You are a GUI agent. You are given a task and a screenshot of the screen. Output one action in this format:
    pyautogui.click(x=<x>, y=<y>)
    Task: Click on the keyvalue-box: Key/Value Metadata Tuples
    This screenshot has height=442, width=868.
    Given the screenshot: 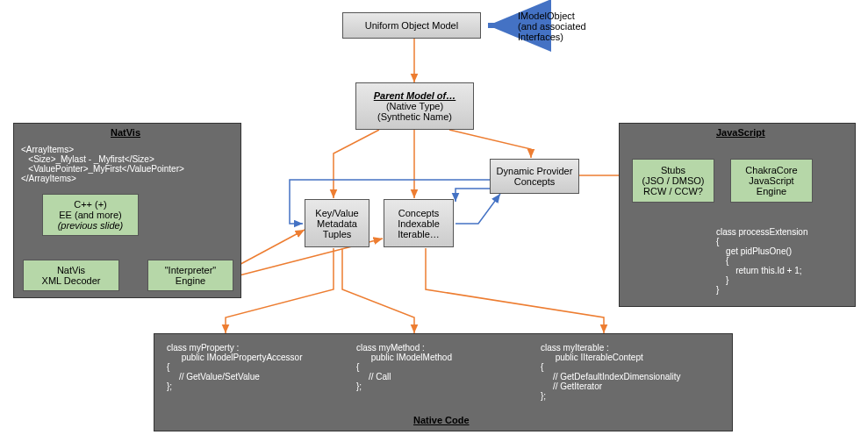 What is the action you would take?
    pyautogui.click(x=337, y=223)
    